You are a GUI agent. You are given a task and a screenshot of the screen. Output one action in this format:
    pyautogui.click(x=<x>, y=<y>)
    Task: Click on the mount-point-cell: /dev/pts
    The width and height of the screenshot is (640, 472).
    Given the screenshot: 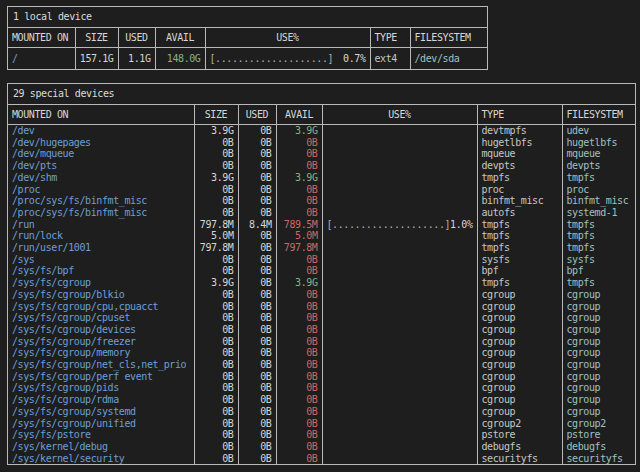 What is the action you would take?
    pyautogui.click(x=101, y=166)
    